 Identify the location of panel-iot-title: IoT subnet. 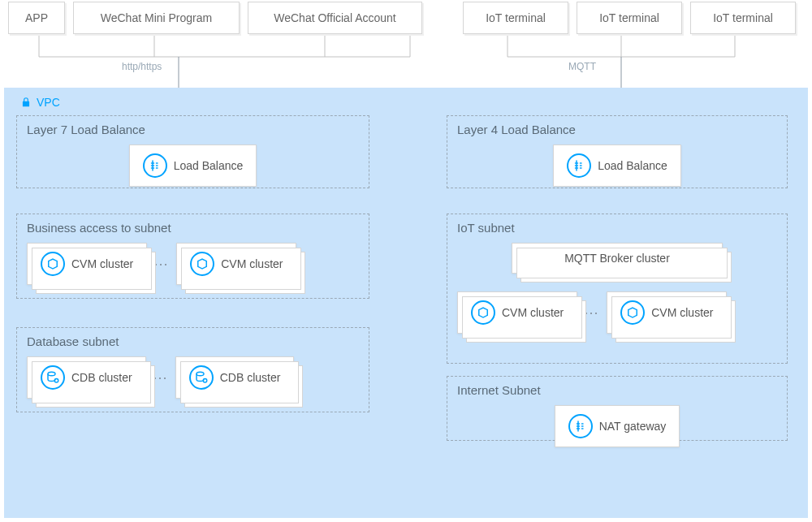
(617, 227).